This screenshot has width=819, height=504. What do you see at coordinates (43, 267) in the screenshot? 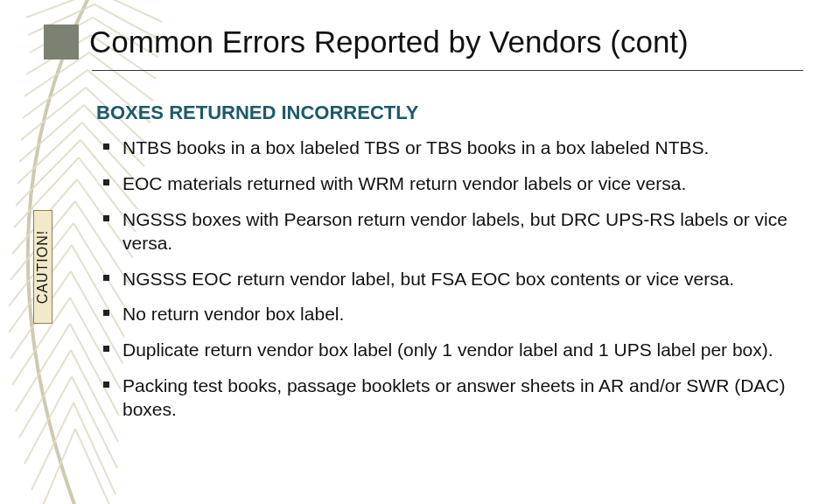
I see `caution-badge: CAUTION!` at bounding box center [43, 267].